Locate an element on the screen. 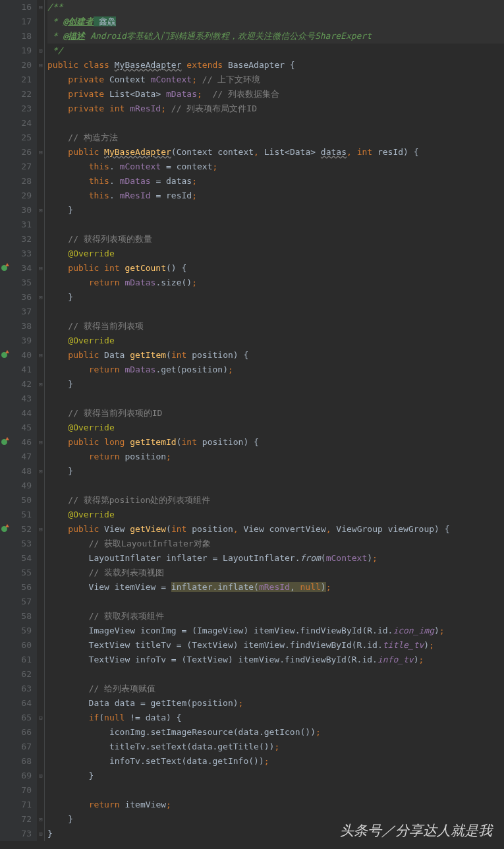 The width and height of the screenshot is (504, 849). code-line: // 获得第position处的列表项组件 is located at coordinates (275, 500).